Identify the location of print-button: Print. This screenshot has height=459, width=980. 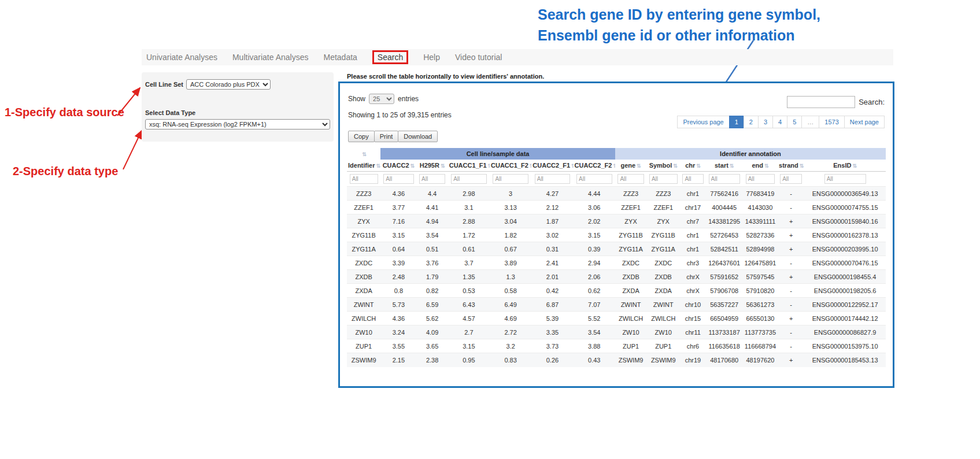
(386, 136).